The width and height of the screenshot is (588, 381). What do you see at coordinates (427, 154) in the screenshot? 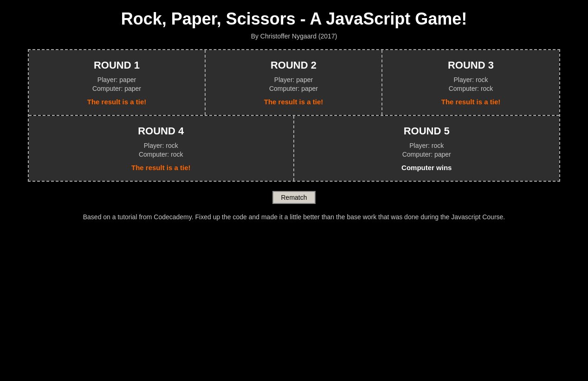
I see `round-5-computer: Computer: paper` at bounding box center [427, 154].